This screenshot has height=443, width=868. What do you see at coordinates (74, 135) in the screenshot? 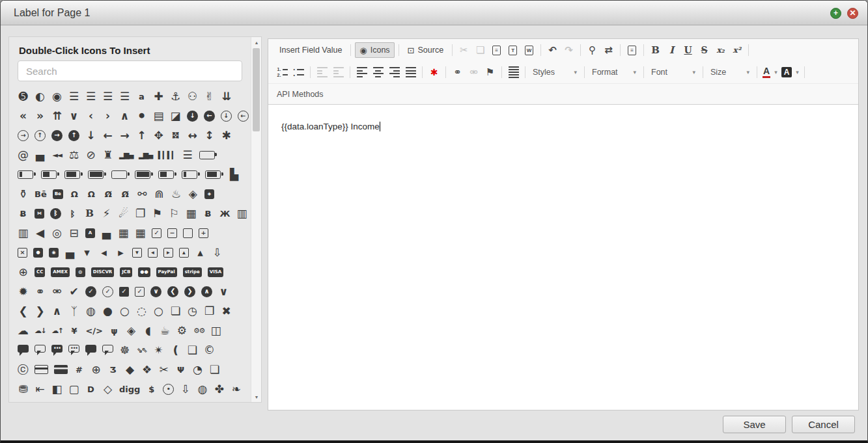
I see `fa-arrow-circle-up-icon: ↑` at bounding box center [74, 135].